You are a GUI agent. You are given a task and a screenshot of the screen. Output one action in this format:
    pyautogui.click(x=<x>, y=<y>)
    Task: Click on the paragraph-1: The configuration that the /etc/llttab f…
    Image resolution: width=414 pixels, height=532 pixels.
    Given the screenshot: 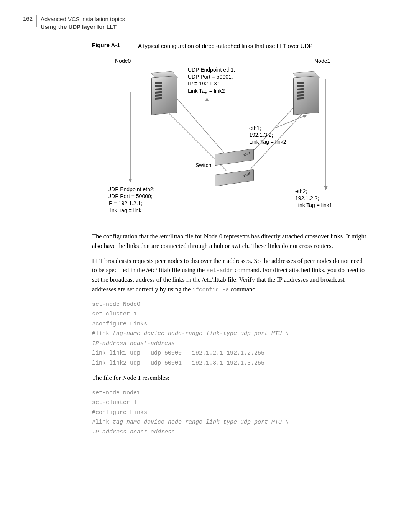 What is the action you would take?
    pyautogui.click(x=230, y=241)
    